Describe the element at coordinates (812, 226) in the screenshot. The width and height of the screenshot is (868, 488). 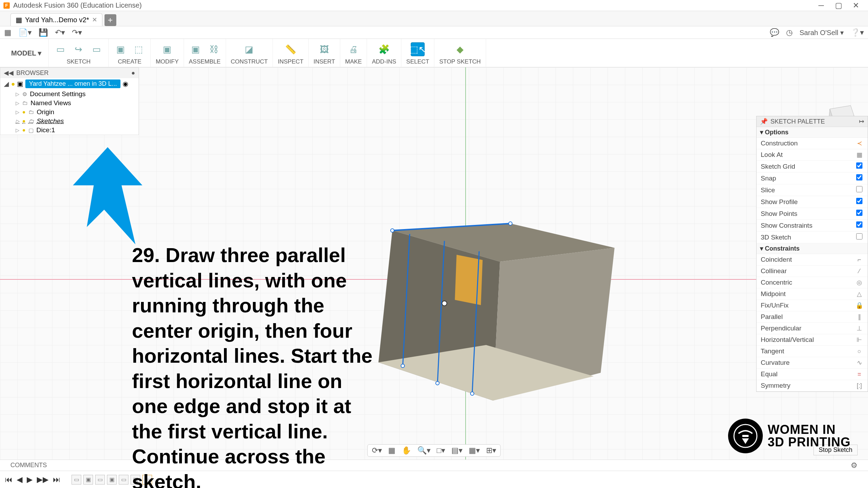
I see `option-showconstraints: Show Constraints` at that location.